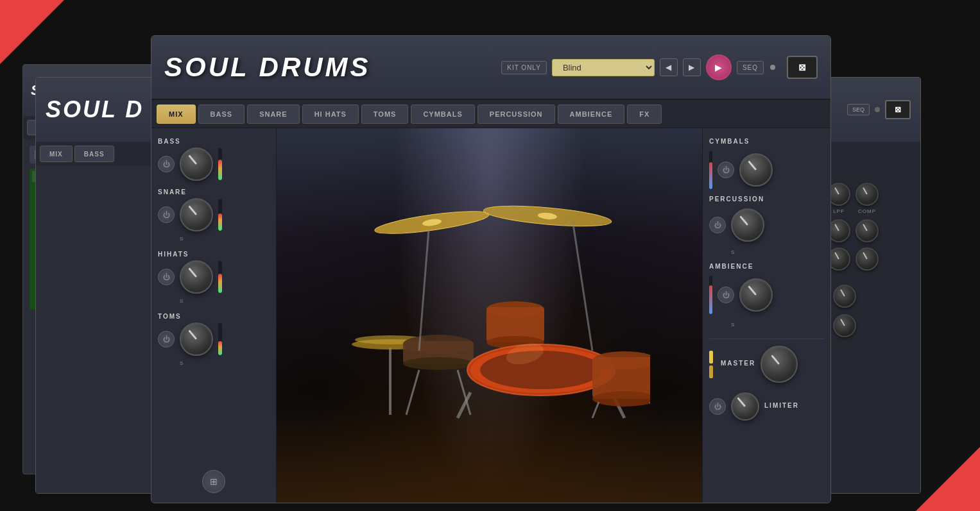 This screenshot has height=511, width=980. I want to click on ambience-knob, so click(756, 295).